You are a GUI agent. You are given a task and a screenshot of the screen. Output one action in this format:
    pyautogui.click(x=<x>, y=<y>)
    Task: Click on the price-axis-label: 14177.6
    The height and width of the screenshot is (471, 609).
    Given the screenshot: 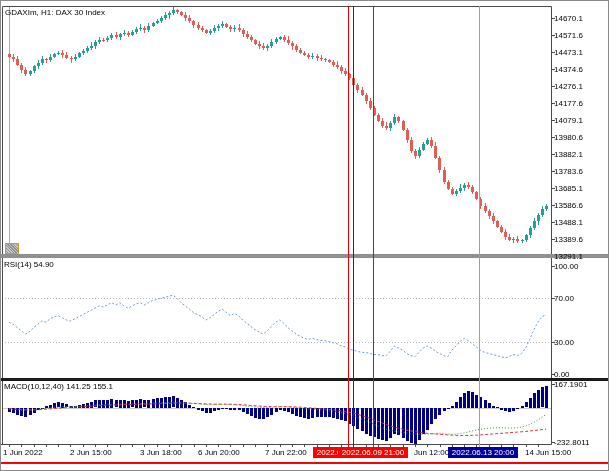 What is the action you would take?
    pyautogui.click(x=568, y=104)
    